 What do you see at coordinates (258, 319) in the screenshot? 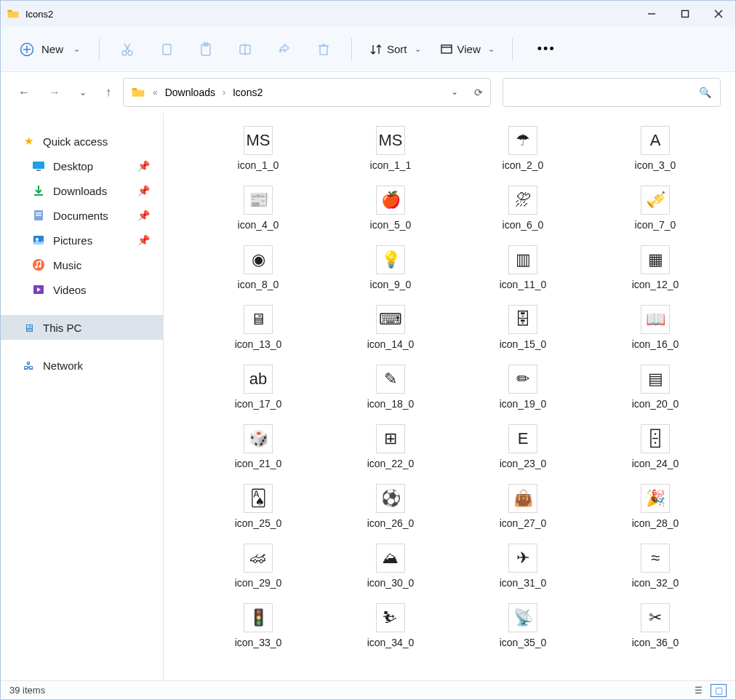
I see `file-thumbnail: 🖥` at bounding box center [258, 319].